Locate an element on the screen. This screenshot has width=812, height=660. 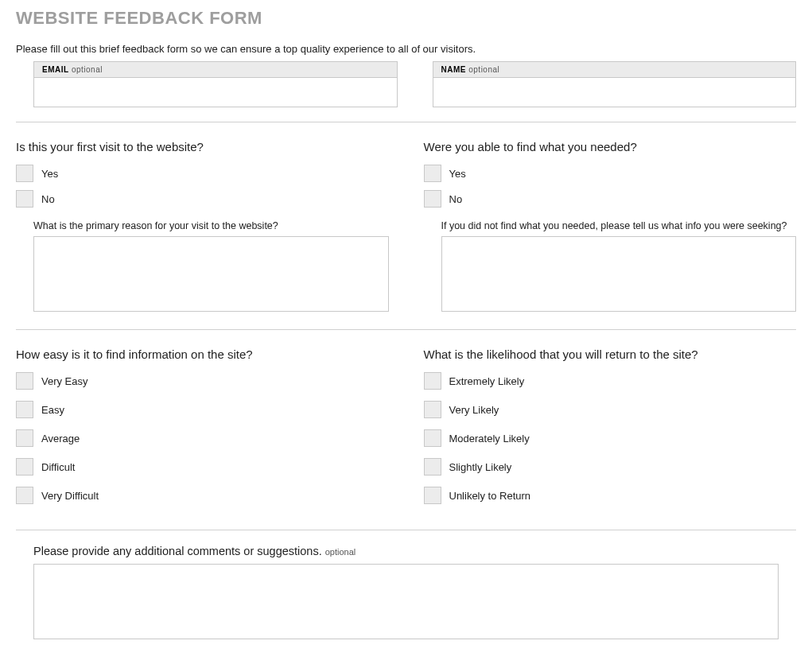
checkbox-first-visit-no is located at coordinates (25, 199).